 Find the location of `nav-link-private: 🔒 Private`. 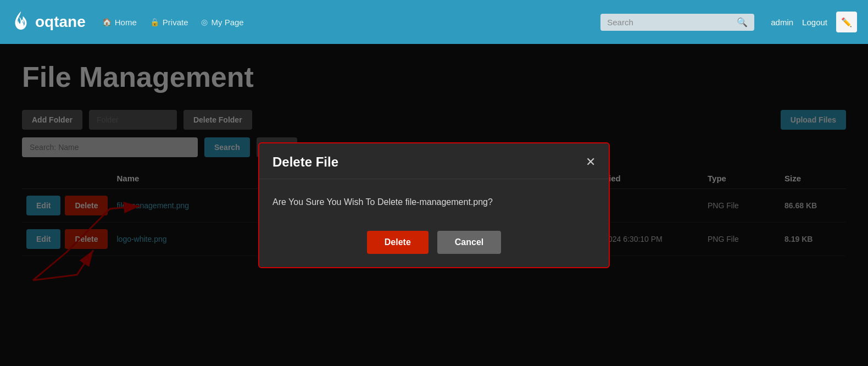

nav-link-private: 🔒 Private is located at coordinates (169, 22).